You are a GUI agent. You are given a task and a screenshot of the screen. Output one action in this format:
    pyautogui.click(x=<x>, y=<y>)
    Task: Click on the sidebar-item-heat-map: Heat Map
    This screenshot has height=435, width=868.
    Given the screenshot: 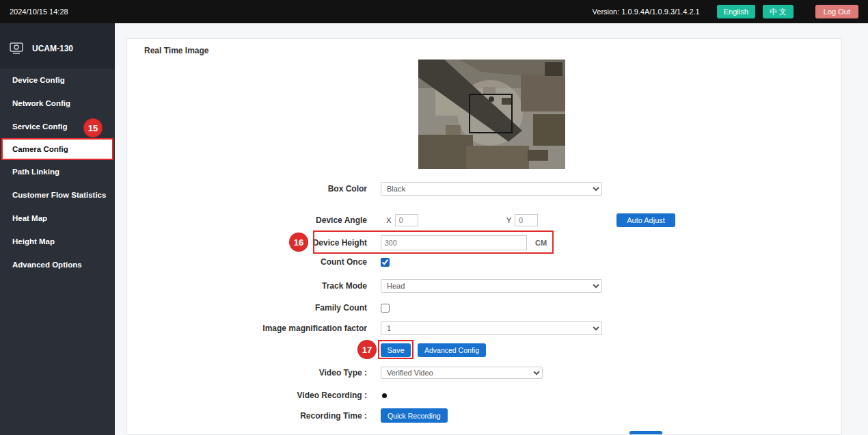 What is the action you would take?
    pyautogui.click(x=57, y=218)
    